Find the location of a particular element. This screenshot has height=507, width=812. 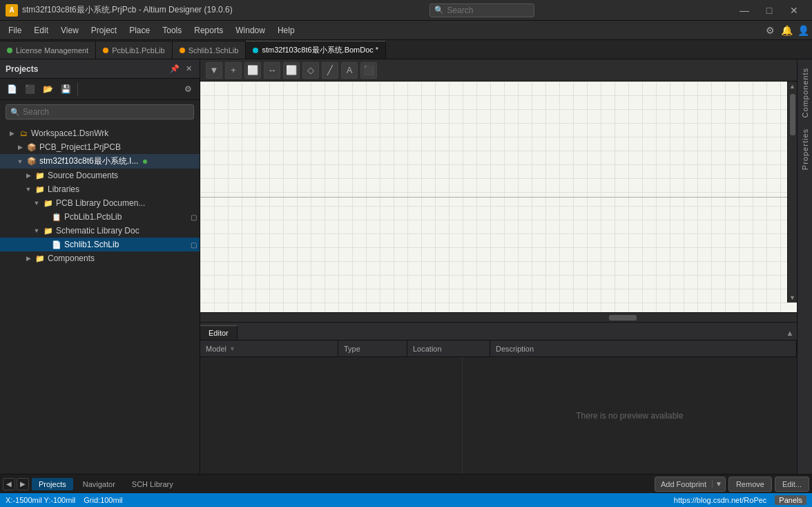

schlib1-icon: 📄 is located at coordinates (57, 245).